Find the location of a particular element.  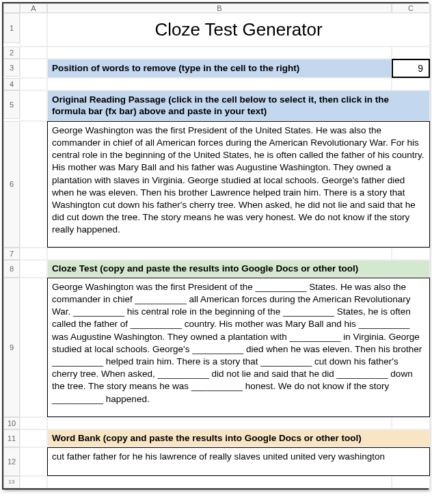

cloze-label: Cloze Test (copy and paste the results i… is located at coordinates (239, 269).